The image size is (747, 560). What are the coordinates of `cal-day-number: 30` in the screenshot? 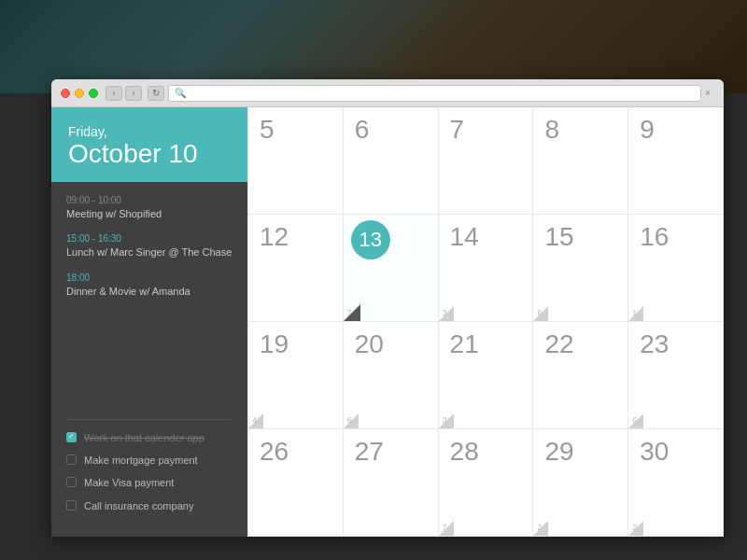 It's located at (676, 447).